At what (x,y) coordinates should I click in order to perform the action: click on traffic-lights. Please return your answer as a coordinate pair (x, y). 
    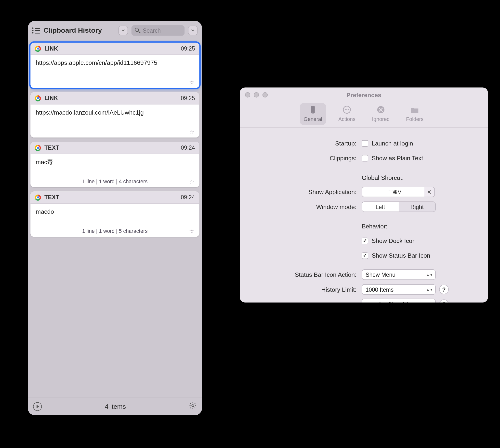
    Looking at the image, I should click on (257, 95).